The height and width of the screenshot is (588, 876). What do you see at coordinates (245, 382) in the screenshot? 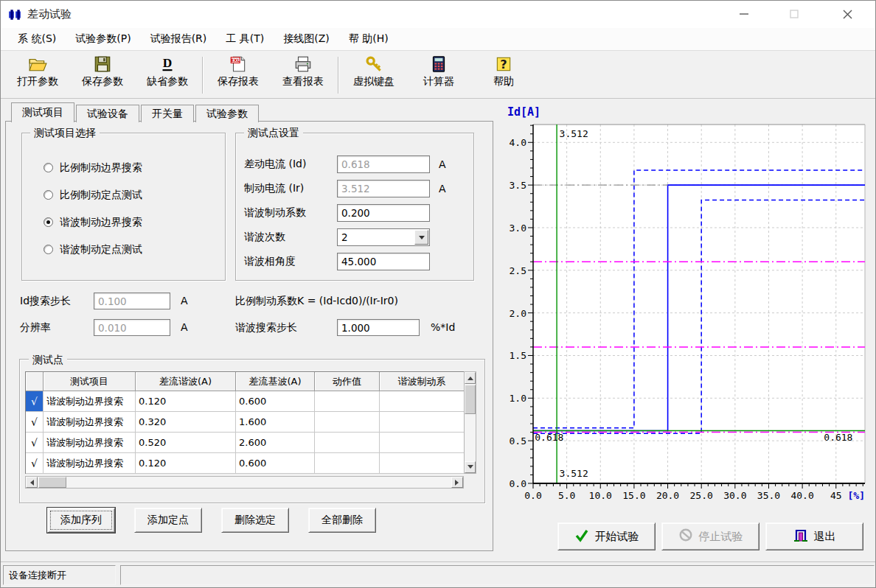
I see `grid-header: 测试项目差流谐波(A)差流基波(A)动作值谐波制动系` at bounding box center [245, 382].